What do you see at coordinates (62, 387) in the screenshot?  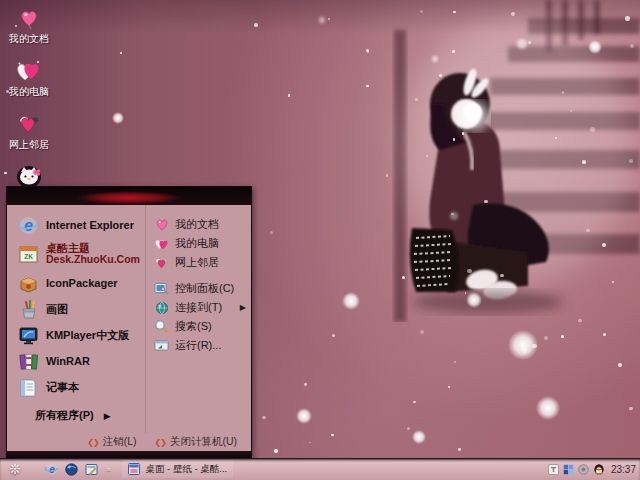 I see `menu-item-label: 记事本` at bounding box center [62, 387].